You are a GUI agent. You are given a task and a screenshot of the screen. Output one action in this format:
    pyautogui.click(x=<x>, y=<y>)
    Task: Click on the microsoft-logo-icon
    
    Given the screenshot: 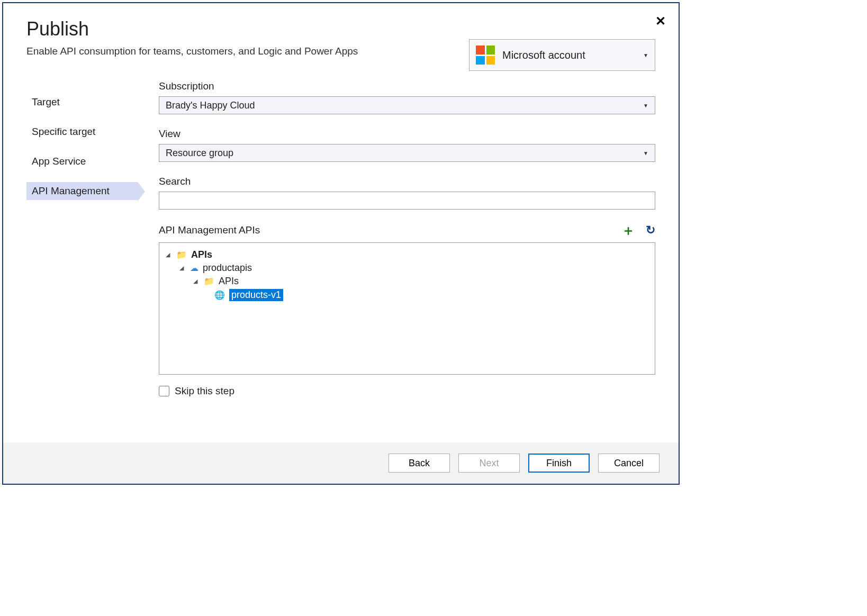 What is the action you would take?
    pyautogui.click(x=485, y=55)
    